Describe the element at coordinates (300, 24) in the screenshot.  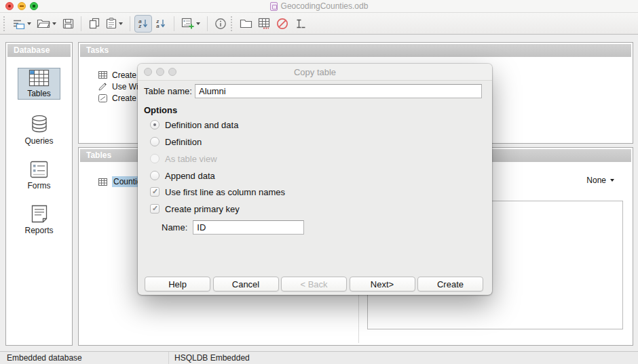
I see `rename-object-button` at that location.